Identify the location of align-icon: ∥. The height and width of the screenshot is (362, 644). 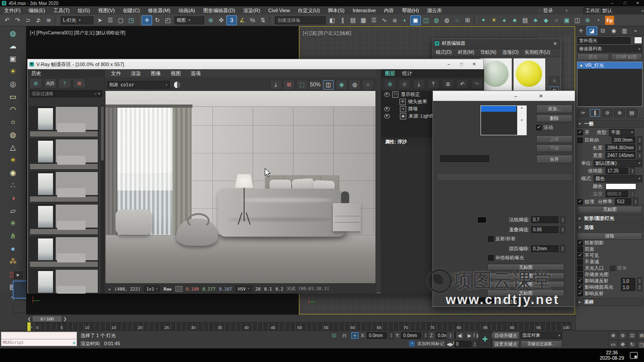
(342, 20).